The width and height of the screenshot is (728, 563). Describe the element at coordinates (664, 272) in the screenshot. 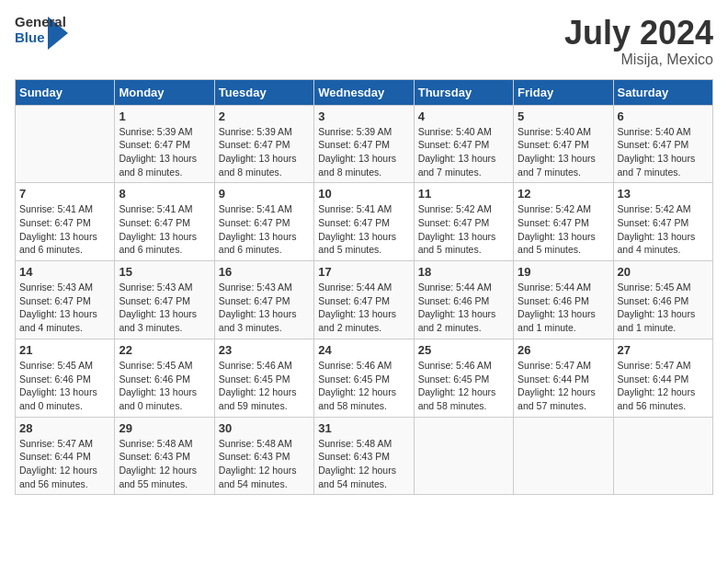

I see `day-number: 20` at that location.